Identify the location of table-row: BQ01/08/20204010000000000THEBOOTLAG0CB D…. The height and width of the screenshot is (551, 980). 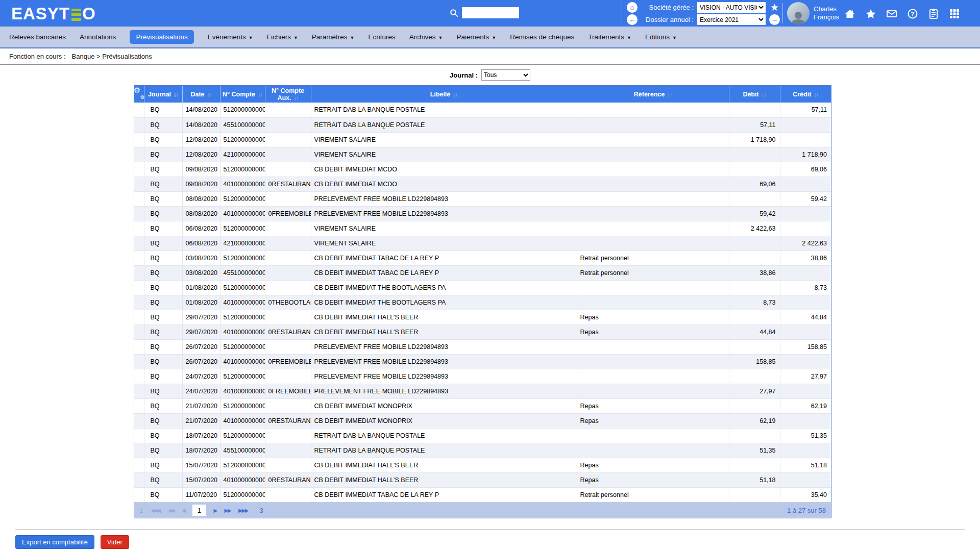
(483, 302).